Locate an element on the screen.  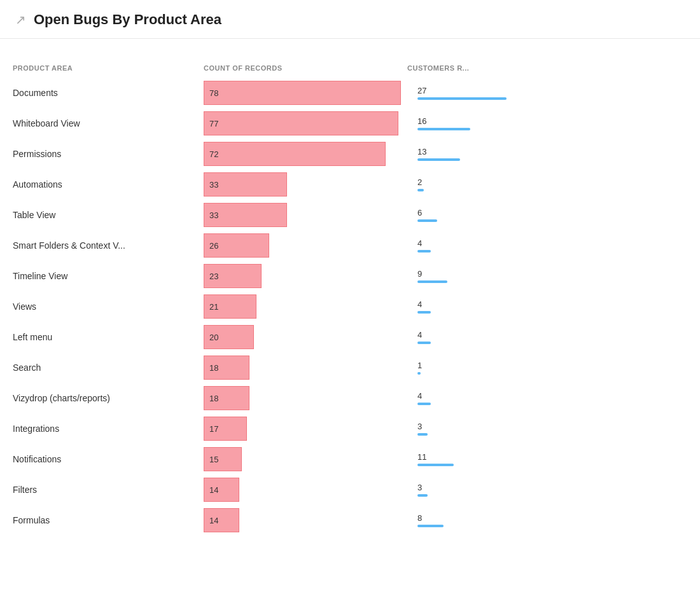
table-row: Table View 33 6 is located at coordinates (350, 215).